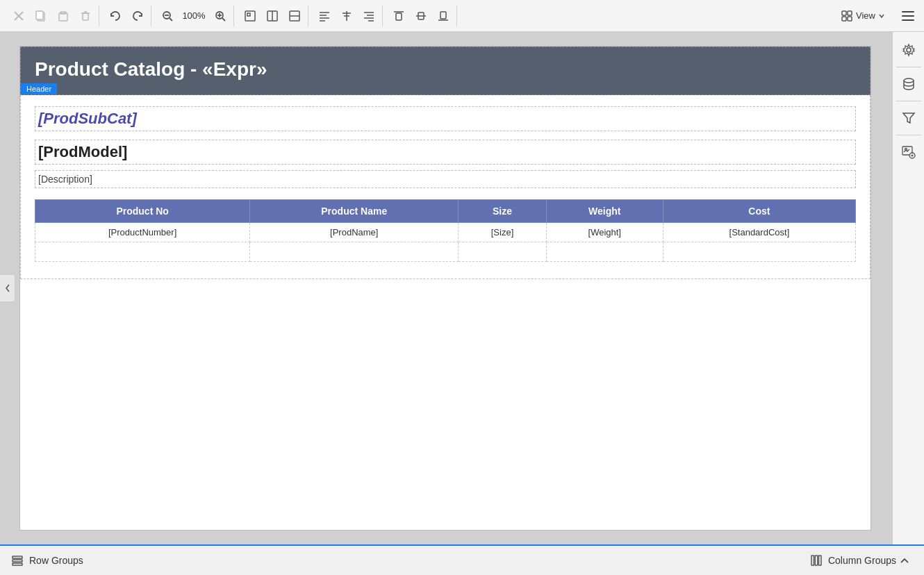  Describe the element at coordinates (866, 15) in the screenshot. I see `view-label: View` at that location.